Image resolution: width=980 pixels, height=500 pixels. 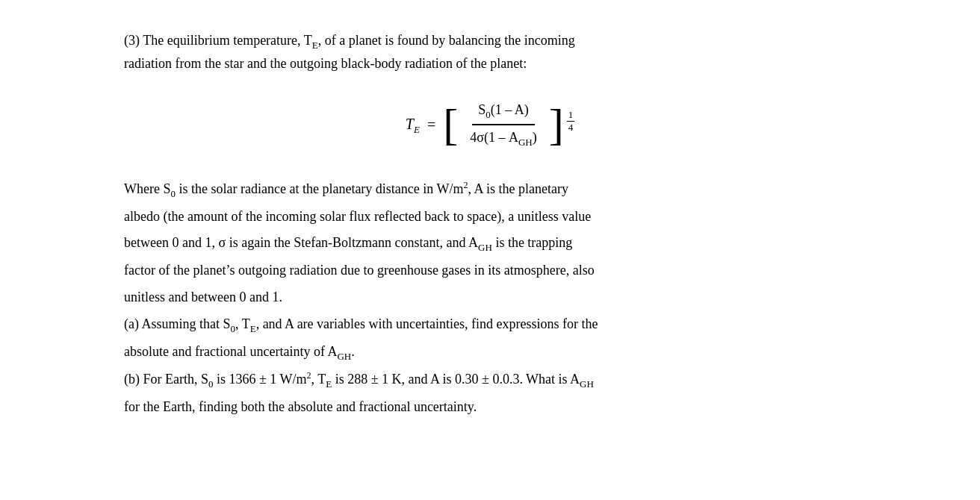 I want to click on sub-0-where: 0, so click(x=173, y=193).